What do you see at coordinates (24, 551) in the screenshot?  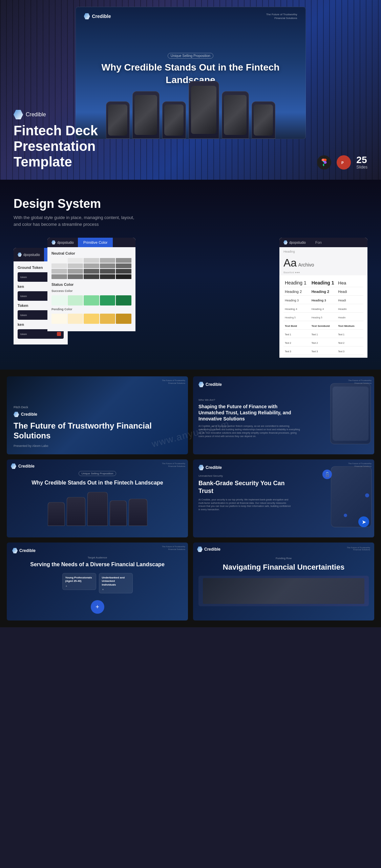 I see `slide5-logo: Credible` at bounding box center [24, 551].